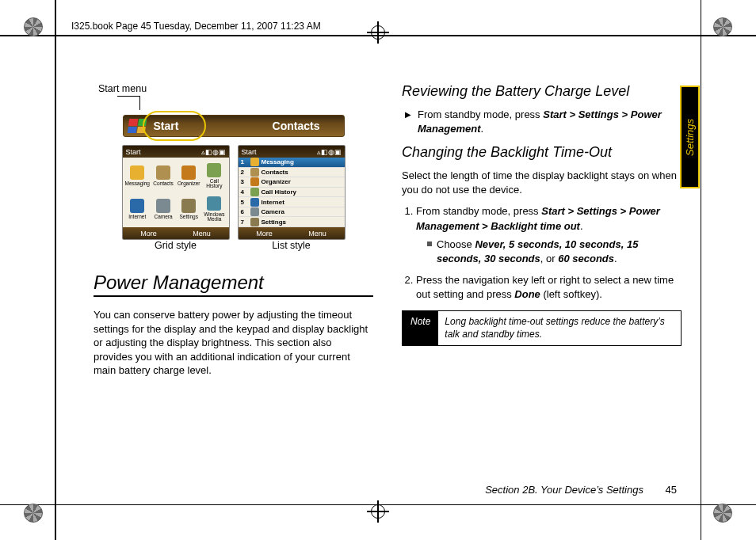 Image resolution: width=756 pixels, height=540 pixels. I want to click on app-label: Organizer, so click(189, 184).